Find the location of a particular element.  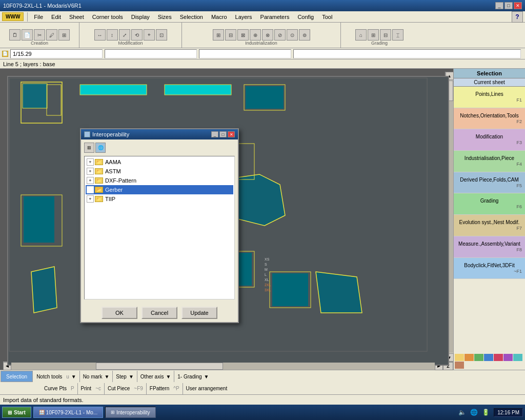

swatch-brown is located at coordinates (459, 365).